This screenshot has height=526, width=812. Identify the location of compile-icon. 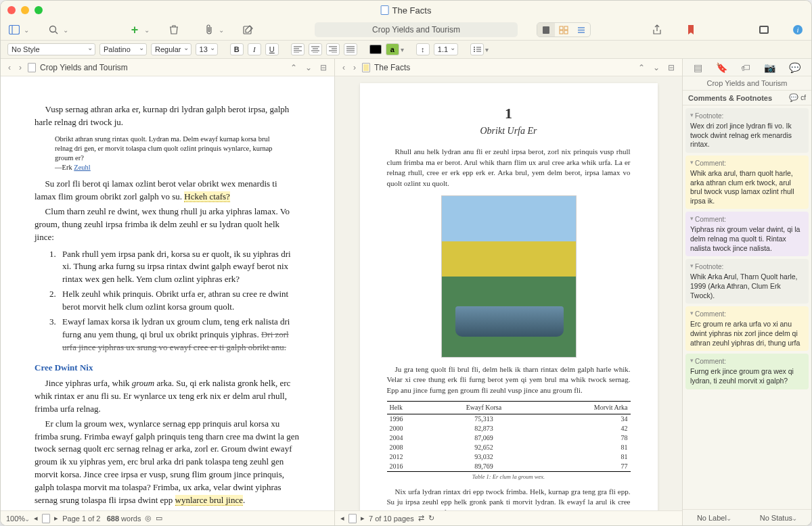
(366, 68).